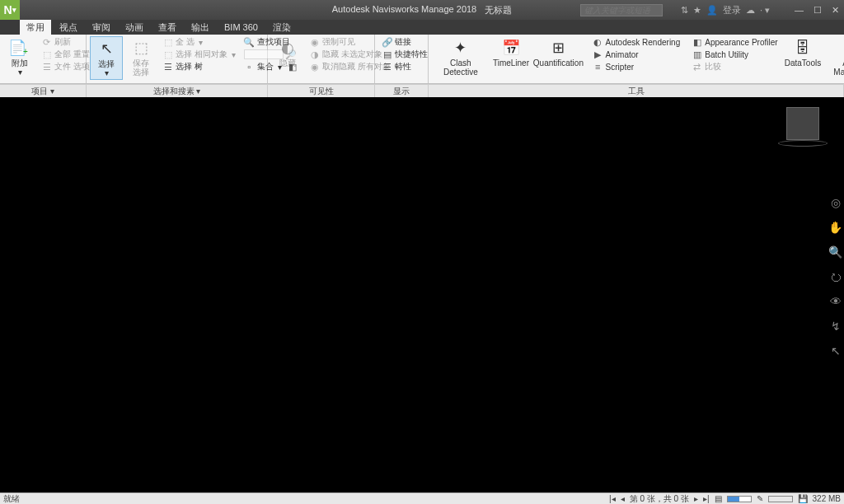  I want to click on panel-labels: 项目 ▾ 选择和搜素 ▾ 可见性 显示 工具, so click(422, 91).